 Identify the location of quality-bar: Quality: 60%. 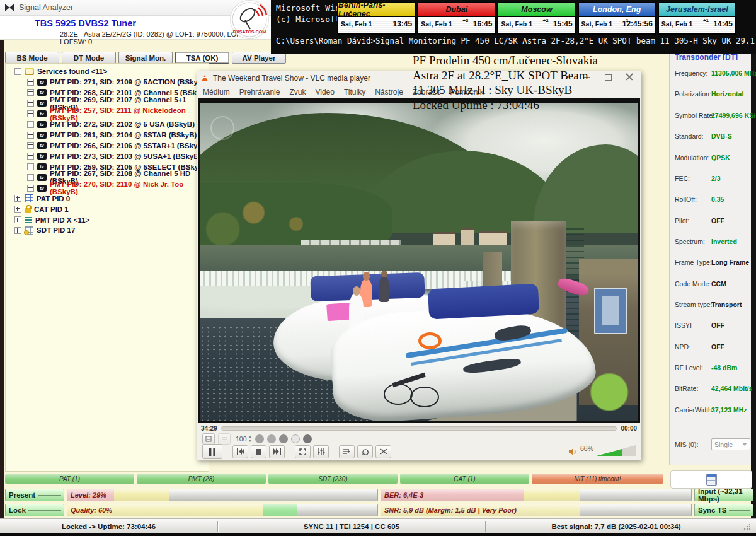
(222, 510).